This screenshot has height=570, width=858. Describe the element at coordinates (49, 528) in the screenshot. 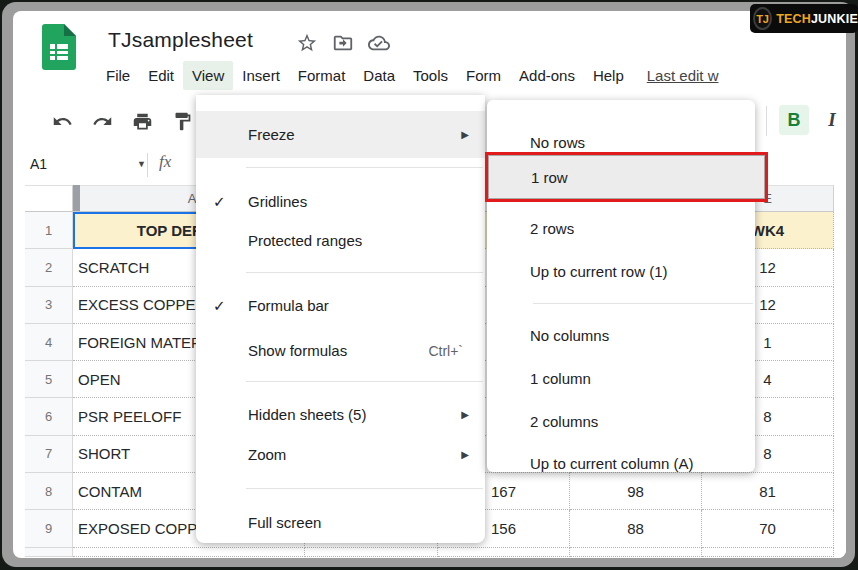

I see `row-header: 9` at that location.